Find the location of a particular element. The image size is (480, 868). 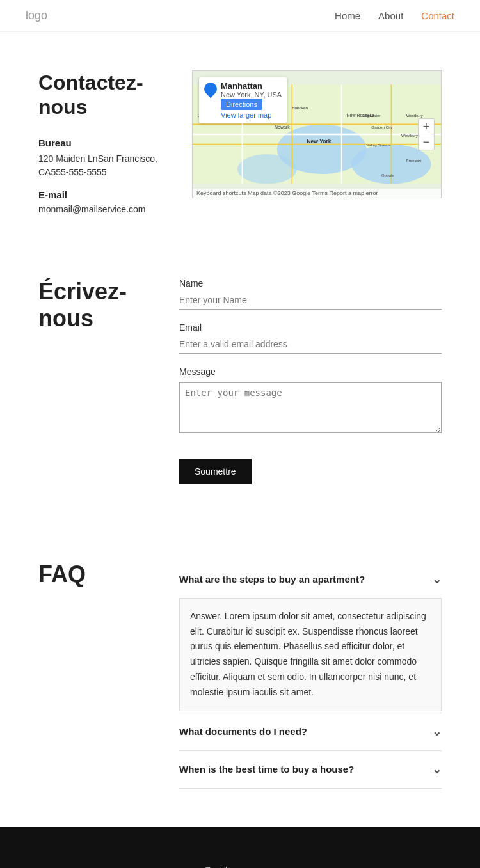

svg-text: Hoboken is located at coordinates (300, 107).